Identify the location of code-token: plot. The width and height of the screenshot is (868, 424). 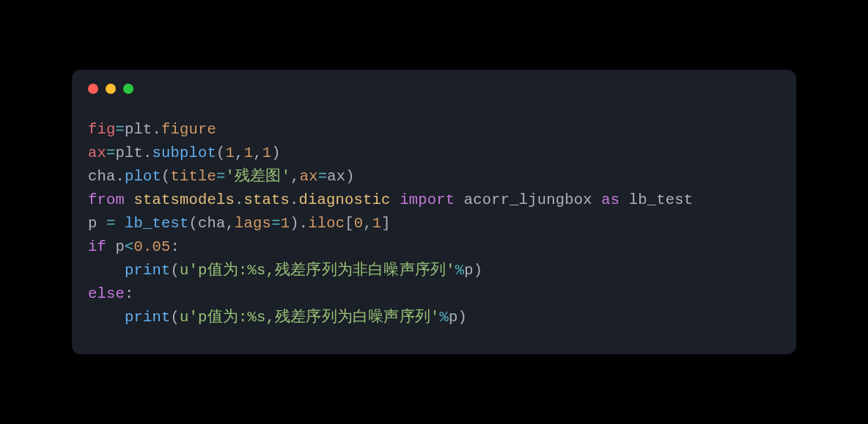
(143, 176).